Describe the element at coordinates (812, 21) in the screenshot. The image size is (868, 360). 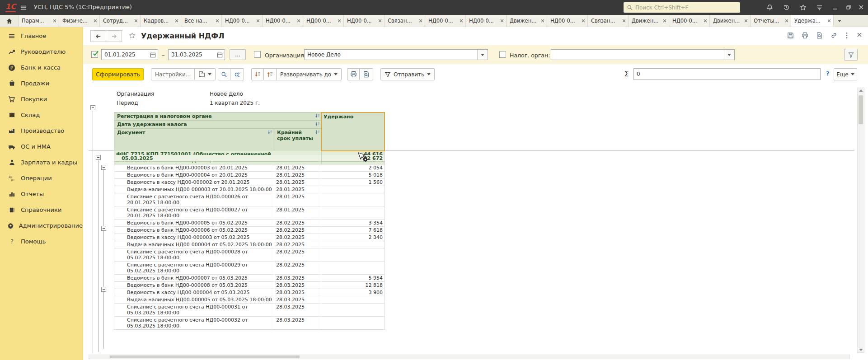
I see `tab-active: Удержа...` at that location.